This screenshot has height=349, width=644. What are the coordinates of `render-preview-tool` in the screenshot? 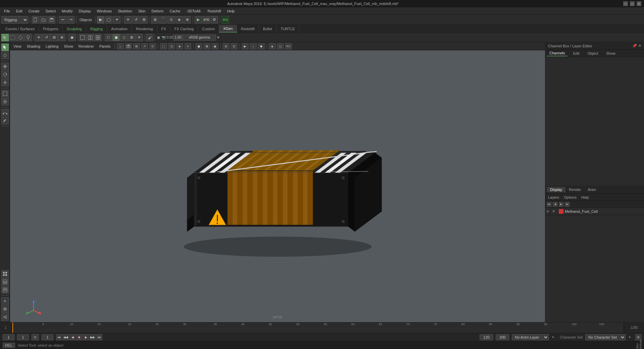 It's located at (5, 309).